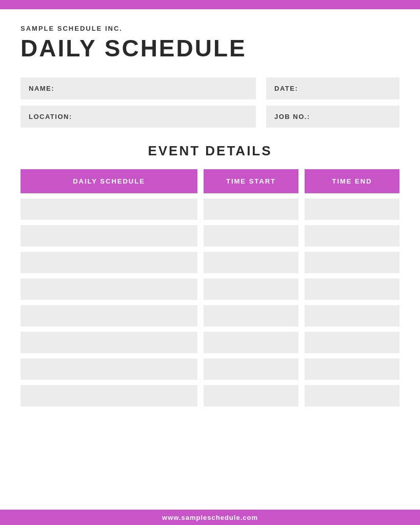  Describe the element at coordinates (210, 151) in the screenshot. I see `event-details-title: EVENT DETAILS` at that location.